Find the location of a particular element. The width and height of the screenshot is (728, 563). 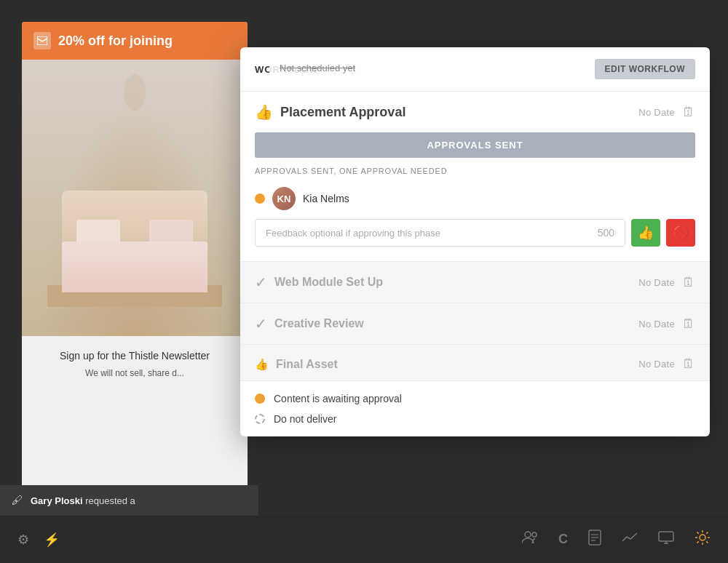

phase-name: Placement Approval is located at coordinates (343, 112).